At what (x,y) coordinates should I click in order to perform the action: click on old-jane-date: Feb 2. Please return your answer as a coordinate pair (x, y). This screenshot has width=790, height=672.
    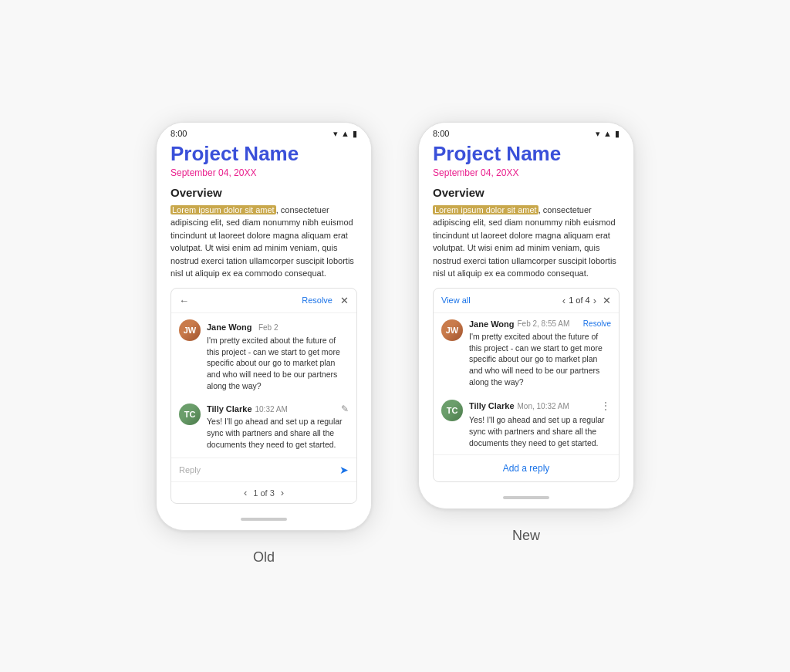
    Looking at the image, I should click on (268, 327).